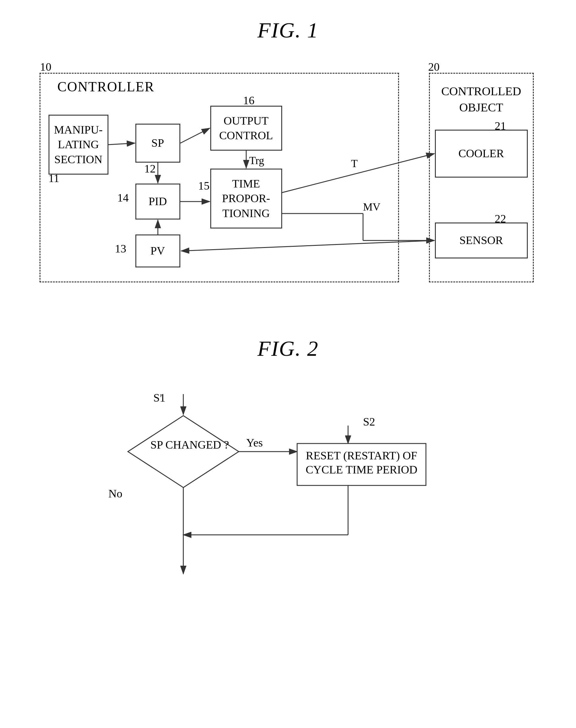 The height and width of the screenshot is (728, 576). I want to click on svg-text: No, so click(115, 494).